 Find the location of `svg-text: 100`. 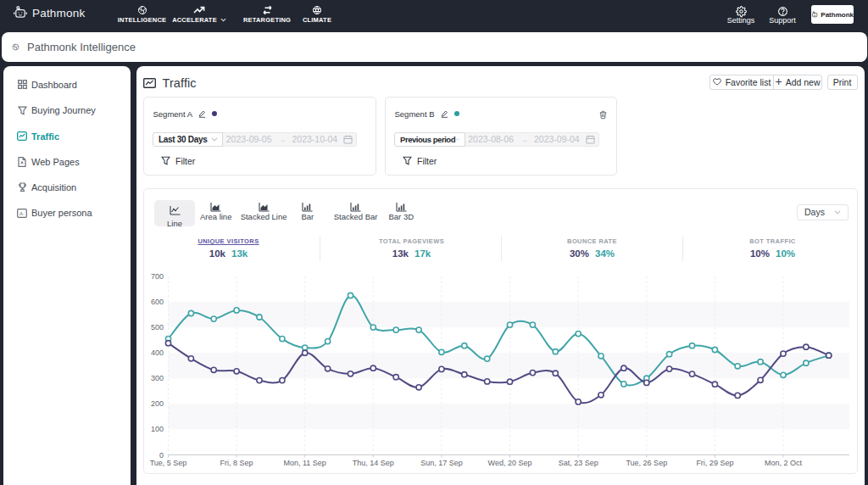

svg-text: 100 is located at coordinates (158, 429).